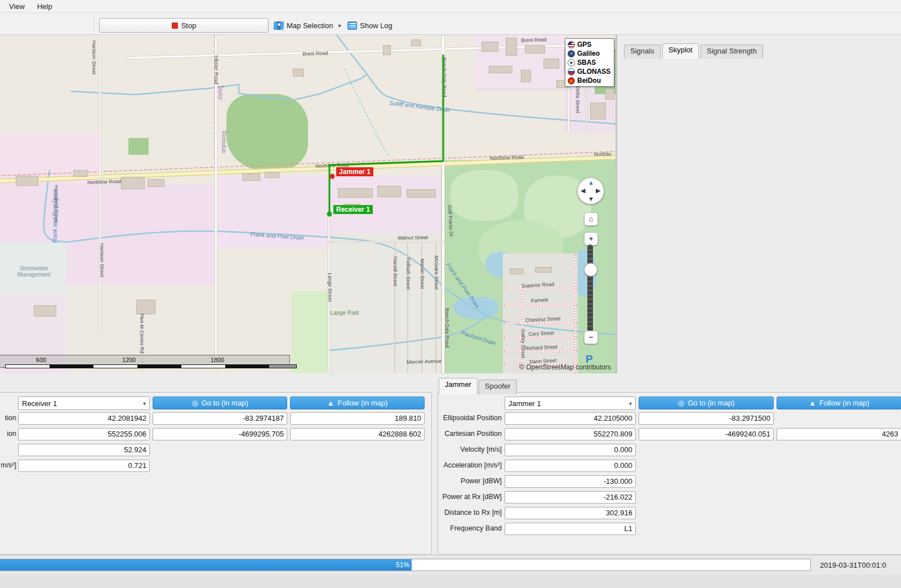 The width and height of the screenshot is (901, 588). I want to click on jammer-follow-button: ▲Follow (in map), so click(839, 403).